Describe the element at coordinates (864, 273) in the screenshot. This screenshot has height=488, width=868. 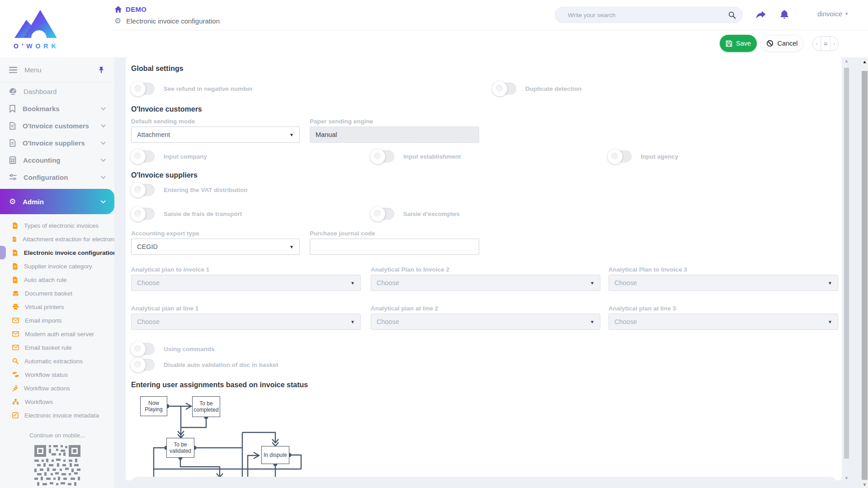
I see `browser-scrollbar: ▲ ▼` at that location.